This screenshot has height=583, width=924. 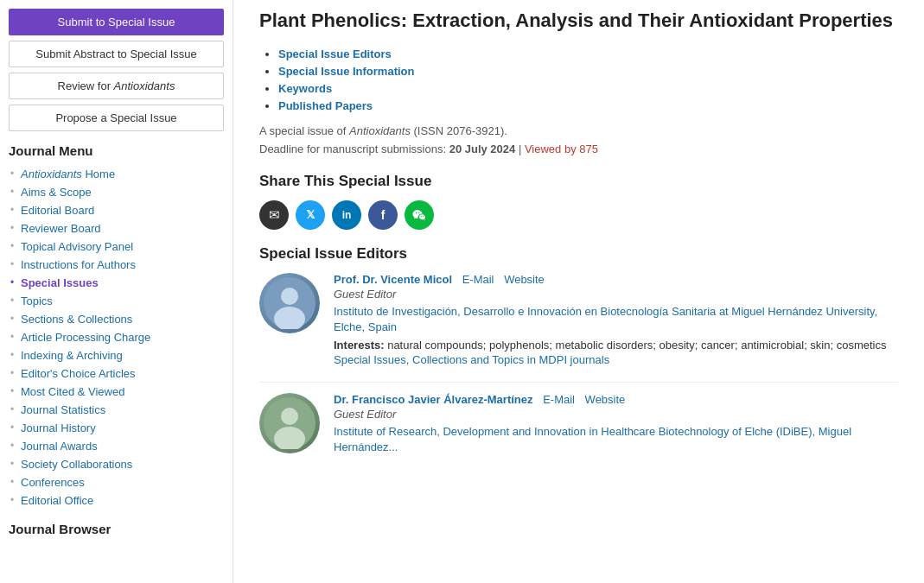 What do you see at coordinates (116, 247) in the screenshot?
I see `sidebar-item-topical-advisory: Topical Advisory Panel` at bounding box center [116, 247].